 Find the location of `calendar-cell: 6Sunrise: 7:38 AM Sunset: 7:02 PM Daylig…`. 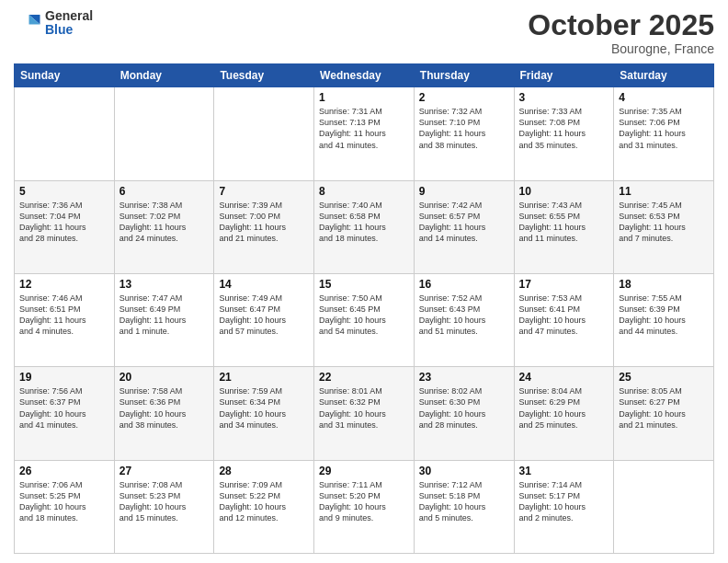

calendar-cell: 6Sunrise: 7:38 AM Sunset: 7:02 PM Daylig… is located at coordinates (164, 226).